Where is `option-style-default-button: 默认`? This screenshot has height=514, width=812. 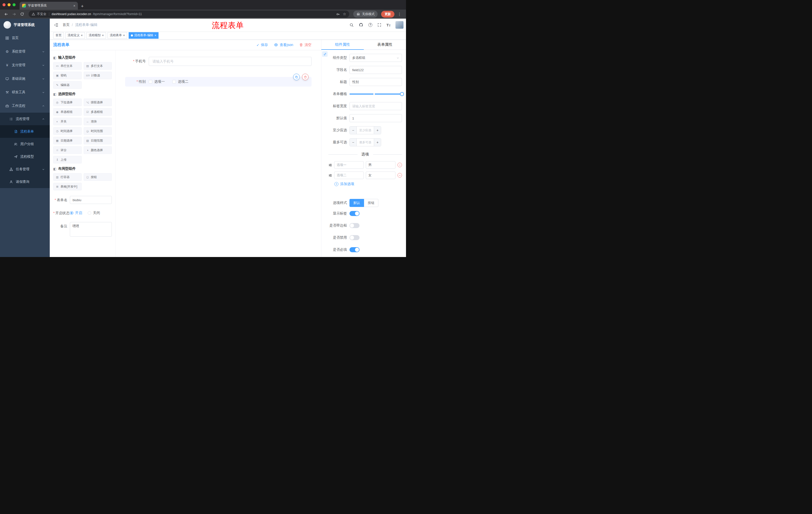 option-style-default-button: 默认 is located at coordinates (357, 203).